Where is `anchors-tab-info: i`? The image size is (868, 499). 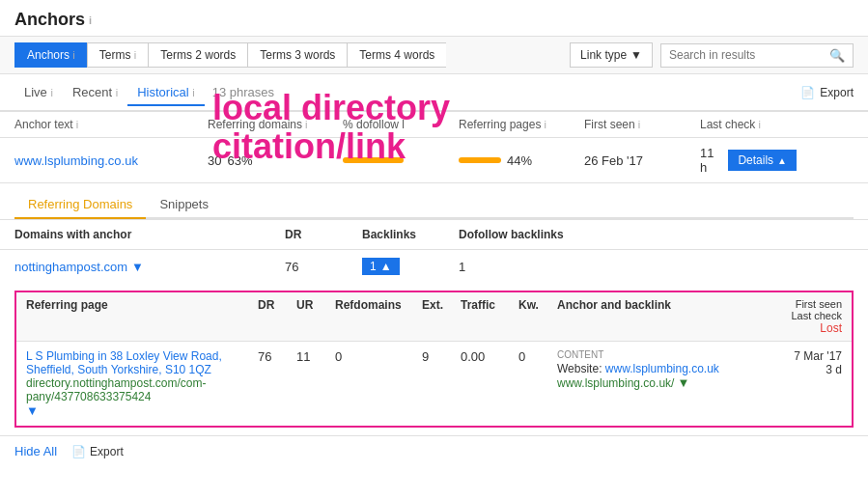 anchors-tab-info: i is located at coordinates (73, 55).